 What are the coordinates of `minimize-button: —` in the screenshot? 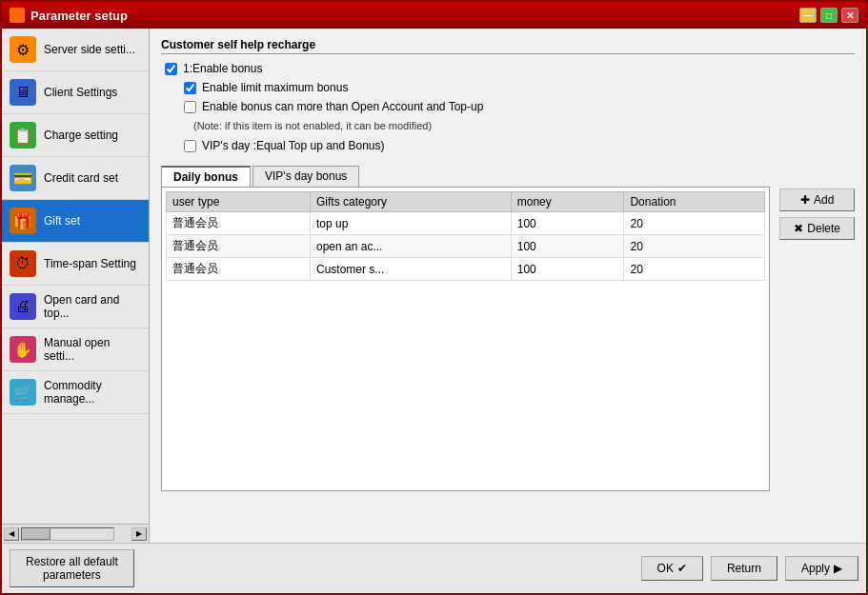 It's located at (808, 15).